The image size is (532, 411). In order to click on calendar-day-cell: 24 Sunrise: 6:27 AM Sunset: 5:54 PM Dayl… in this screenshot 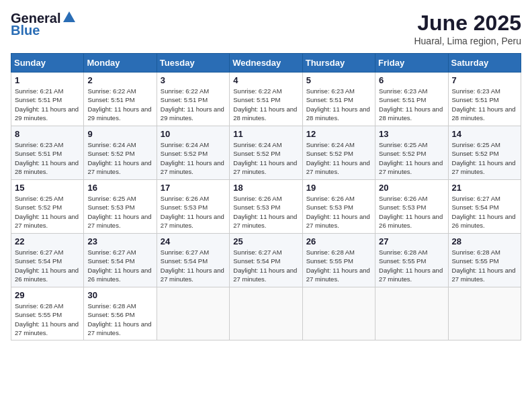, I will do `click(193, 261)`.